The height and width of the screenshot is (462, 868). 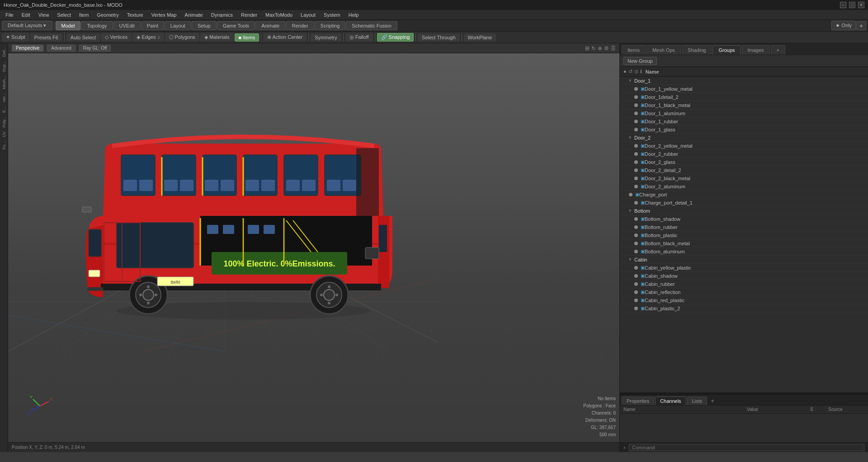 What do you see at coordinates (83, 37) in the screenshot?
I see `auto-select-btn: Auto Select` at bounding box center [83, 37].